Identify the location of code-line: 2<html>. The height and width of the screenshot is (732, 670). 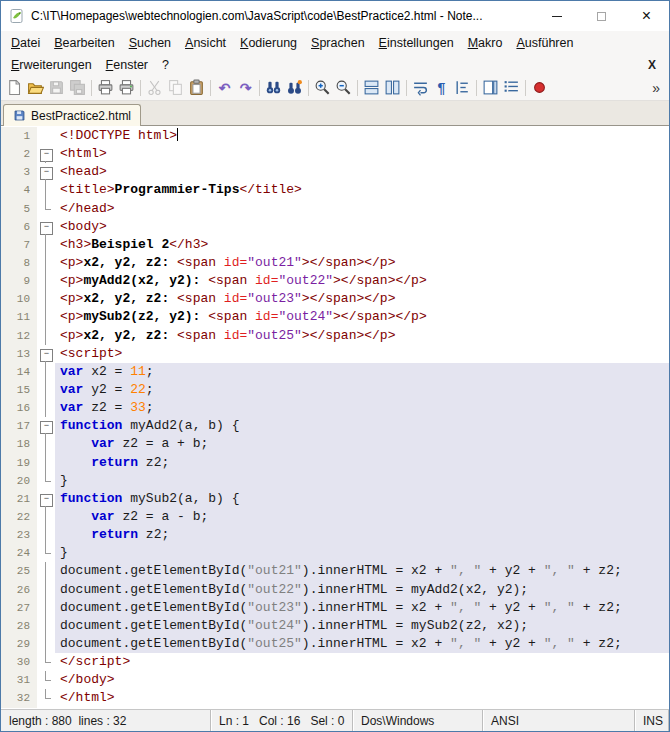
(335, 154).